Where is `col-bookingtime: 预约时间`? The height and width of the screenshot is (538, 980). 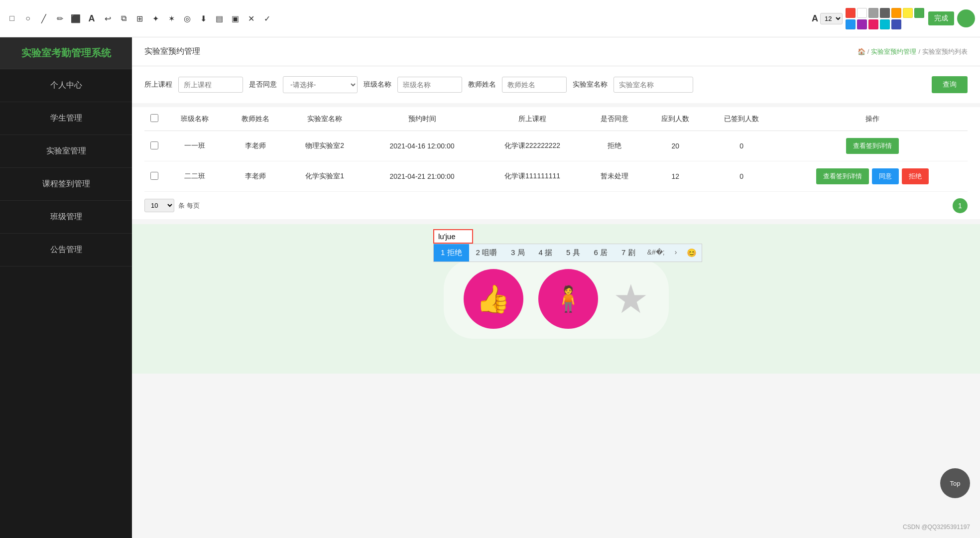 col-bookingtime: 预约时间 is located at coordinates (422, 119).